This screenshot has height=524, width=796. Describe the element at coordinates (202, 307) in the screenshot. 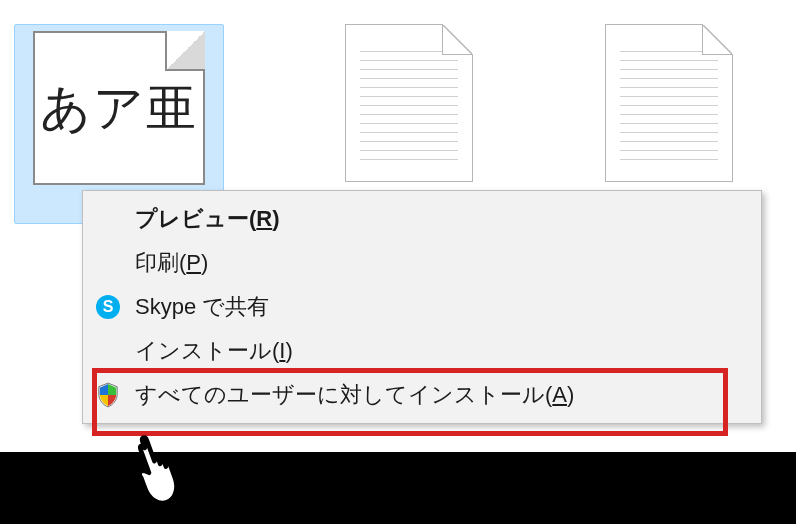

I see `menu-item-label: Skype で共有` at that location.